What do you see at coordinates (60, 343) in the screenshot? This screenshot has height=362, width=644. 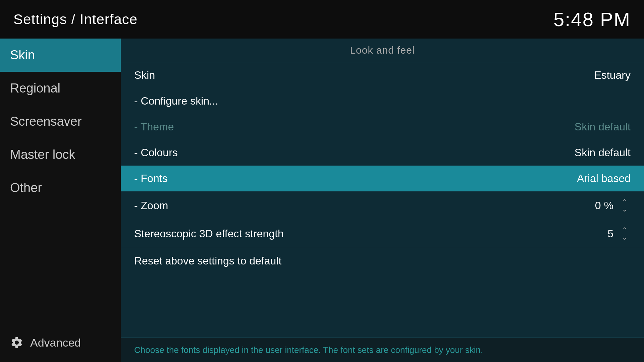 I see `sidebar-item-advanced: Advanced` at bounding box center [60, 343].